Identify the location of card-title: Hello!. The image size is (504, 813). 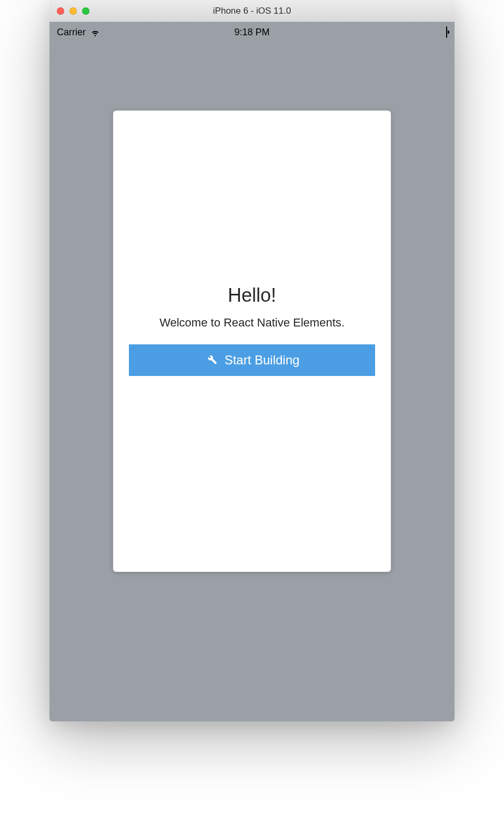
(252, 295).